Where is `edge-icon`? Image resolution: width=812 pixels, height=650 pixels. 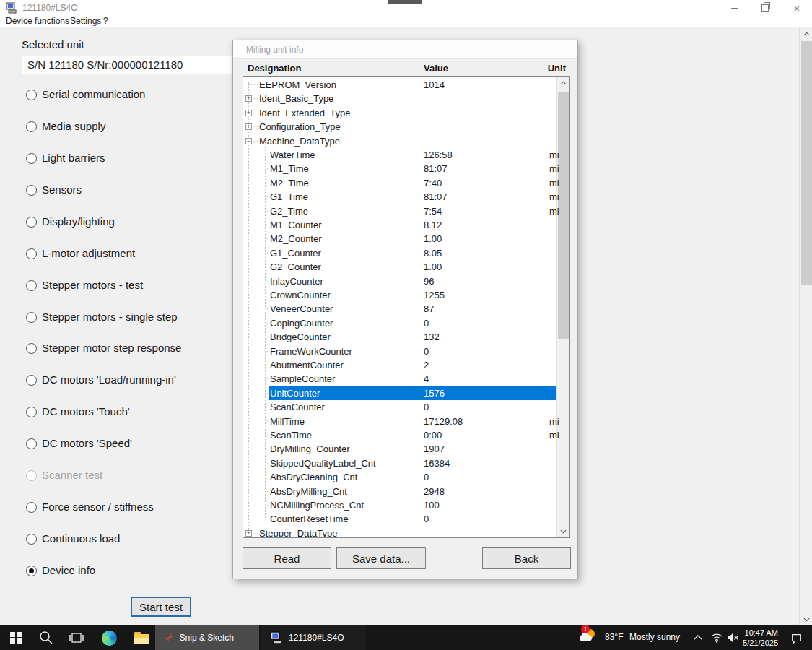 edge-icon is located at coordinates (110, 638).